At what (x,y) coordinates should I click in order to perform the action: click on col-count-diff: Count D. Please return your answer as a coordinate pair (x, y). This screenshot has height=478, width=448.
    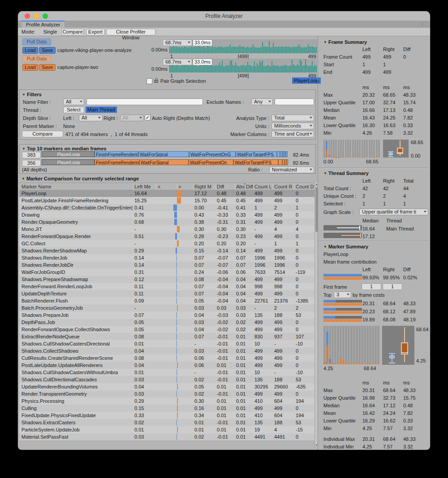
    Looking at the image, I should click on (305, 187).